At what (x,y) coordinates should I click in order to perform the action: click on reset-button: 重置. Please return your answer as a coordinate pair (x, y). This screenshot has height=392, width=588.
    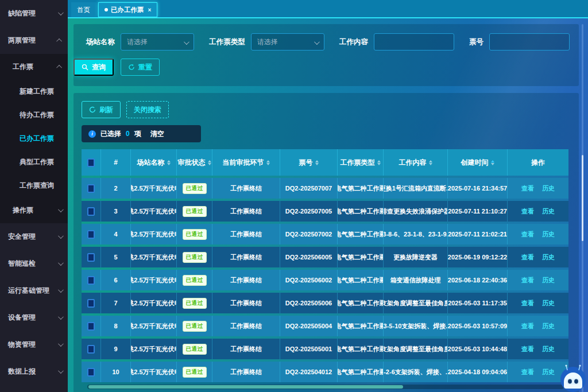
    Looking at the image, I should click on (140, 67).